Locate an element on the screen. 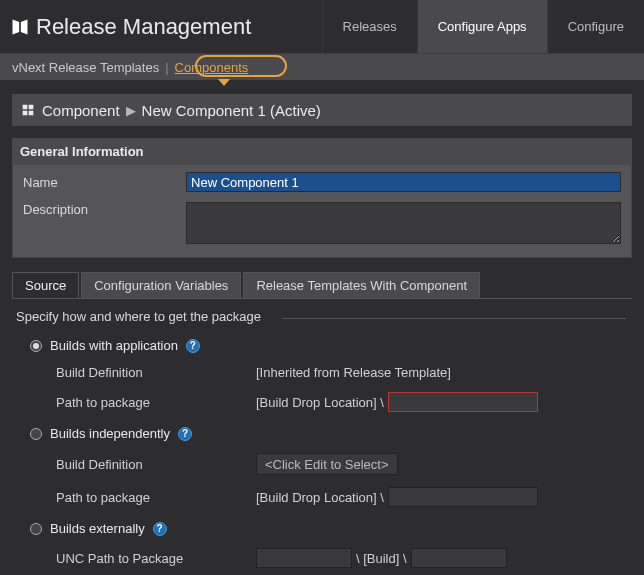 The height and width of the screenshot is (575, 644). radio-builds-independently-label: Builds independently is located at coordinates (110, 434).